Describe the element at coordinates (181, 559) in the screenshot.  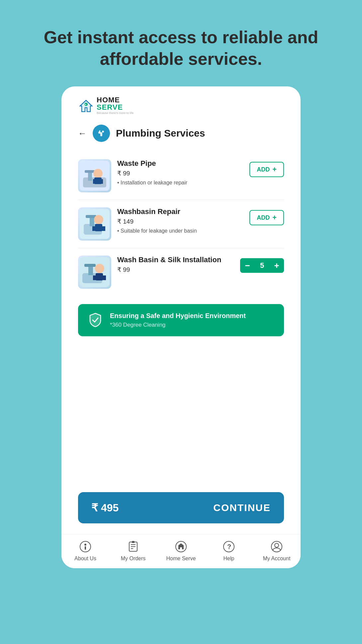
I see `nav-label-homeserve: Home Serve` at that location.